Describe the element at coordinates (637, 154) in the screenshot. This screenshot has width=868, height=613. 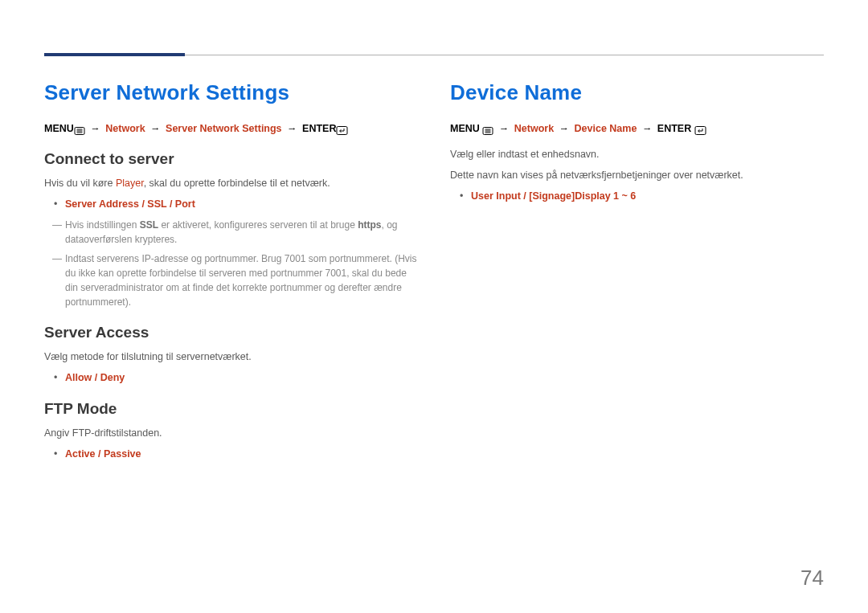
I see `body-device-name-1: Vælg eller indtast et enhedsnavn.` at that location.